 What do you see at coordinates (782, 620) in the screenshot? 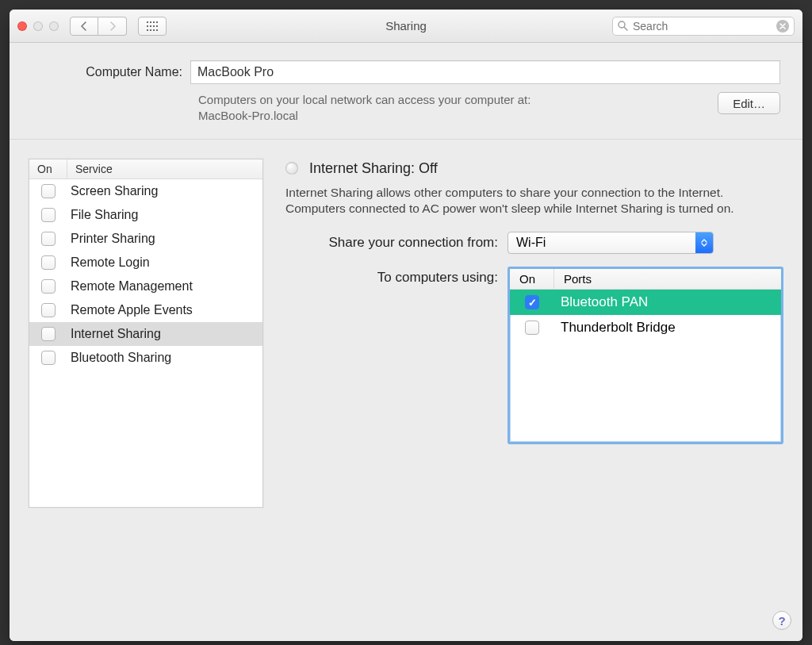
I see `help-button: ?` at bounding box center [782, 620].